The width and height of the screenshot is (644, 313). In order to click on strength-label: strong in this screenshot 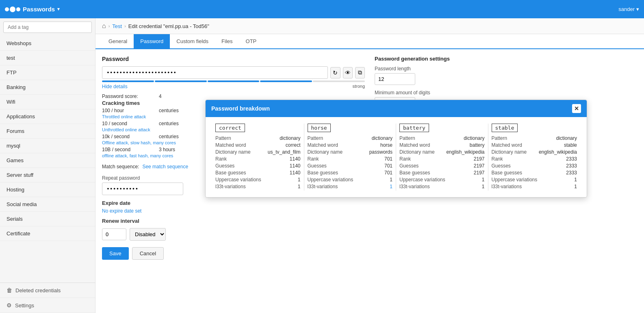, I will do `click(358, 87)`.